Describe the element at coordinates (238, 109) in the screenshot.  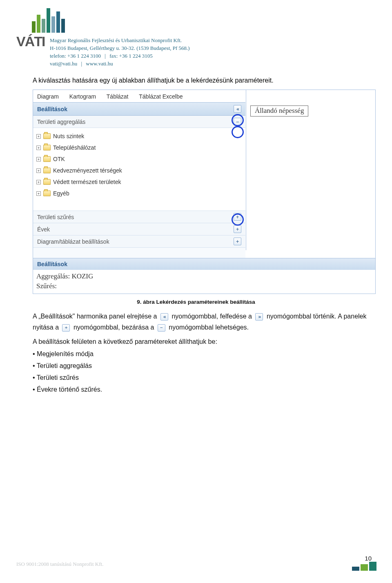
I see `collapse-settings-button: «` at that location.